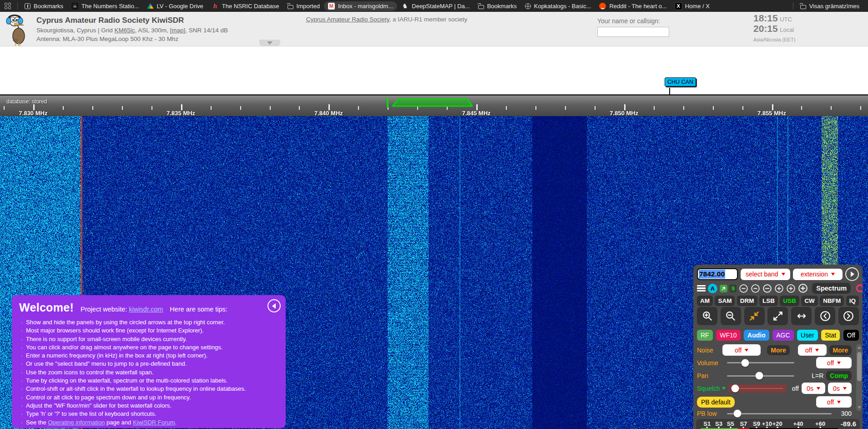 This screenshot has width=868, height=429. What do you see at coordinates (712, 388) in the screenshot?
I see `squelch-label: Squelch` at bounding box center [712, 388].